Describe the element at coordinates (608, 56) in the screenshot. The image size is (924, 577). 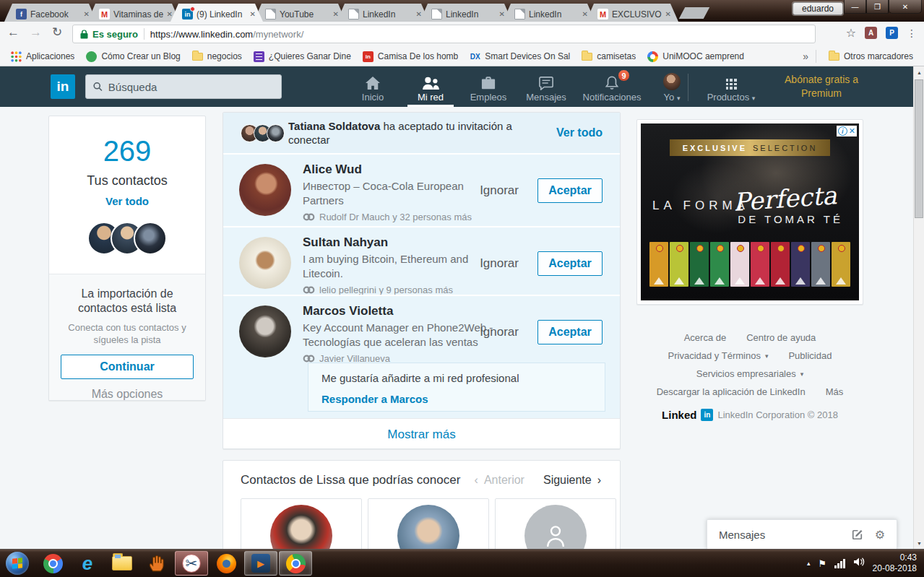
I see `bookmark-camisetas: camisetas` at that location.